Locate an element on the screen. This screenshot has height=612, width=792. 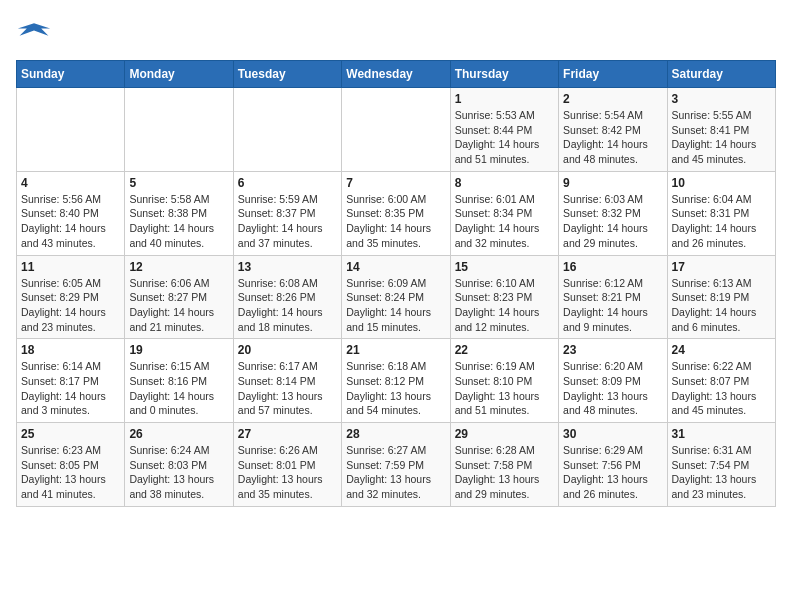
calendar-cell: 24Sunrise: 6:22 AM Sunset: 8:07 PM Dayli… is located at coordinates (721, 381).